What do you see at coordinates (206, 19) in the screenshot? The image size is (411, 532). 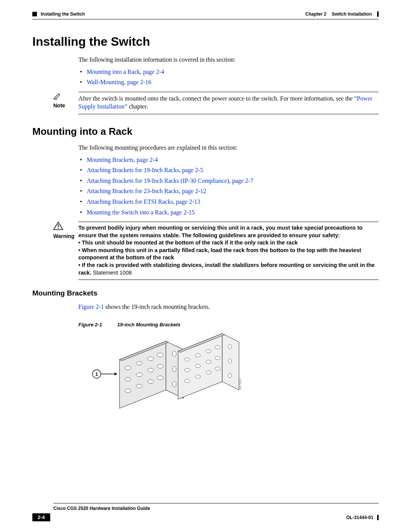 I see `header-rule` at bounding box center [206, 19].